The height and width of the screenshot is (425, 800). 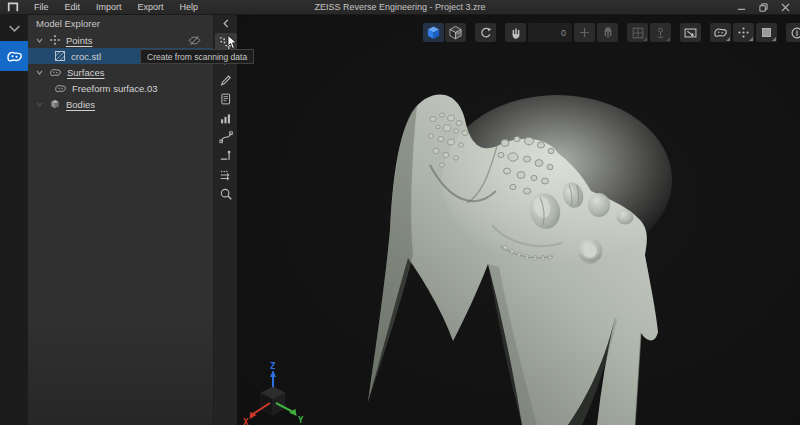 What do you see at coordinates (584, 32) in the screenshot?
I see `add-button` at bounding box center [584, 32].